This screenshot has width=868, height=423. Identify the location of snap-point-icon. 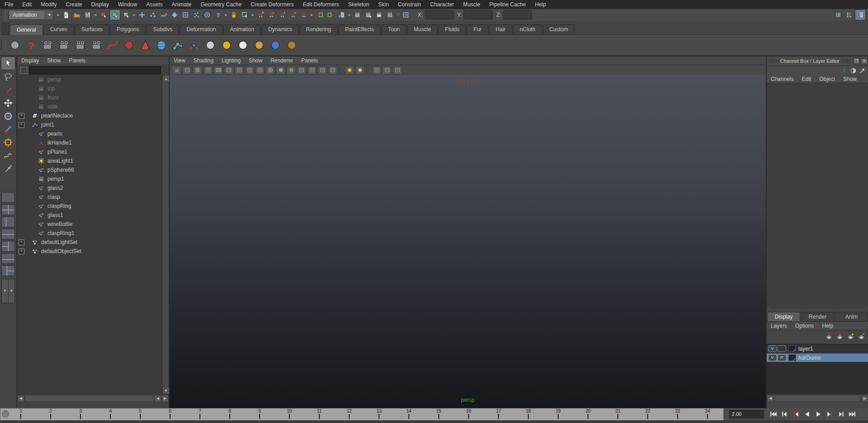
(282, 15).